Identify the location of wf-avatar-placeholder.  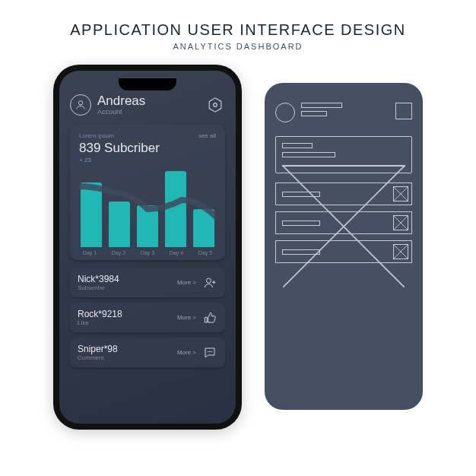
(285, 113).